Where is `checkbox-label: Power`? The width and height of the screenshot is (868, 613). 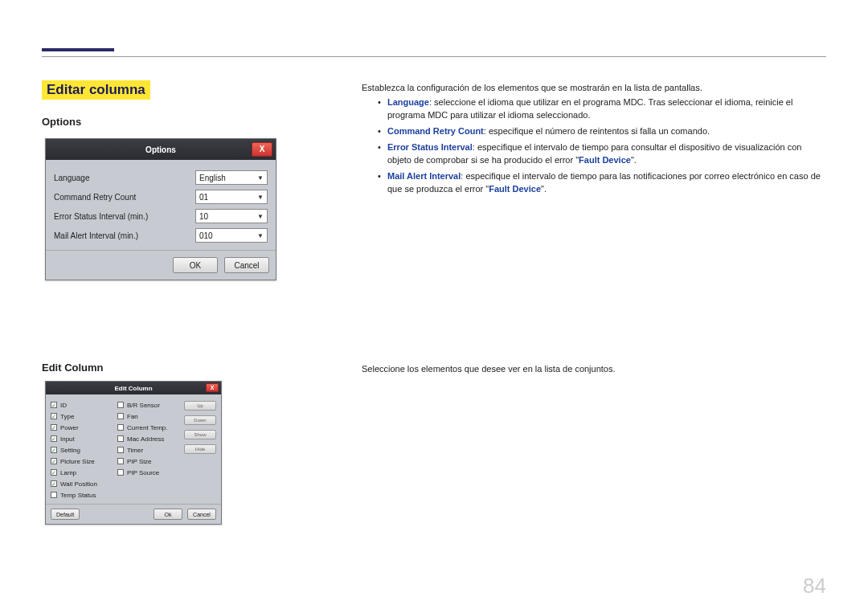
checkbox-label: Power is located at coordinates (69, 427).